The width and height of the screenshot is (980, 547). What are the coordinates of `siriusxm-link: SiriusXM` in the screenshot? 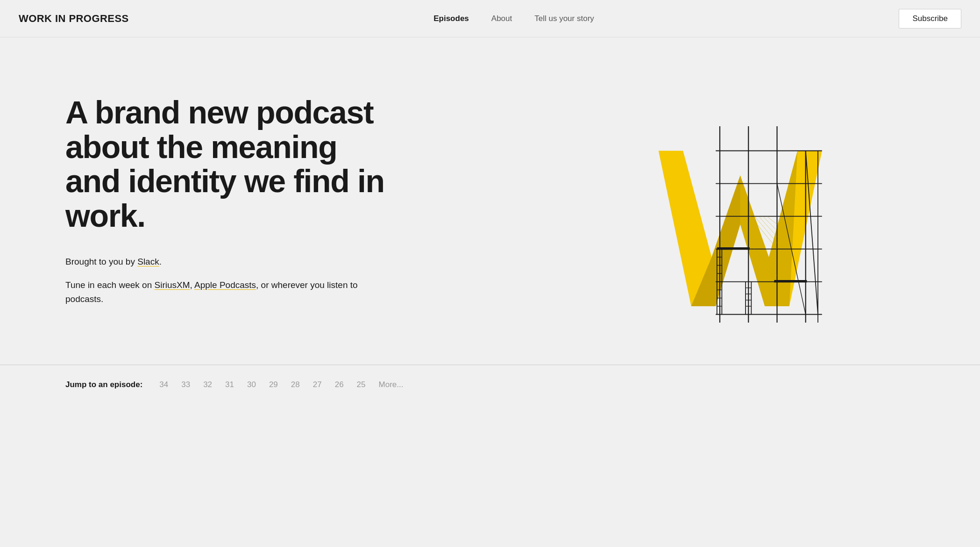 It's located at (172, 285).